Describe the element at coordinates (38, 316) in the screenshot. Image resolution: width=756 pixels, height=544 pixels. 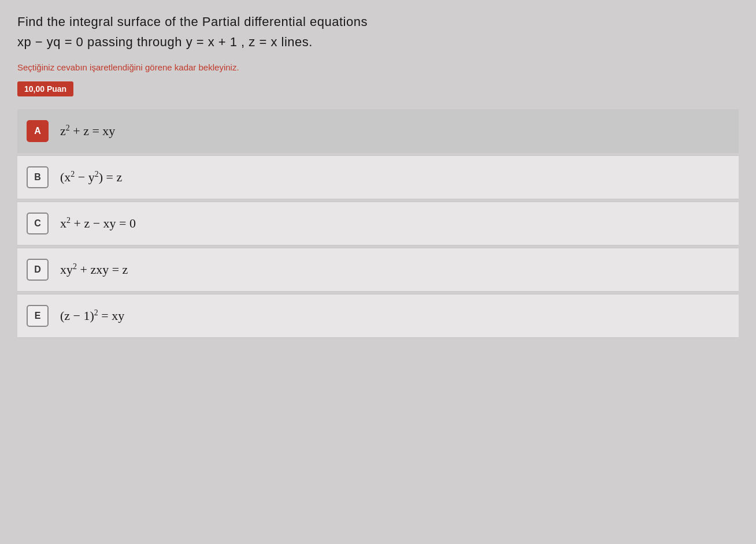
I see `option-label-e: E` at that location.